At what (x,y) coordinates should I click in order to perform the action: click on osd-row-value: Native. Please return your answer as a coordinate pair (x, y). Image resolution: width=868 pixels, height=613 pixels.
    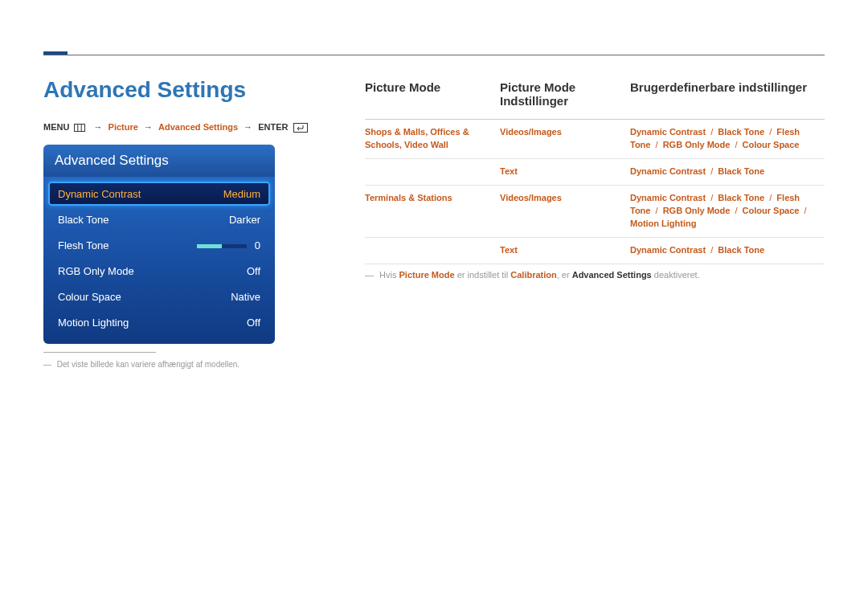
    Looking at the image, I should click on (232, 297).